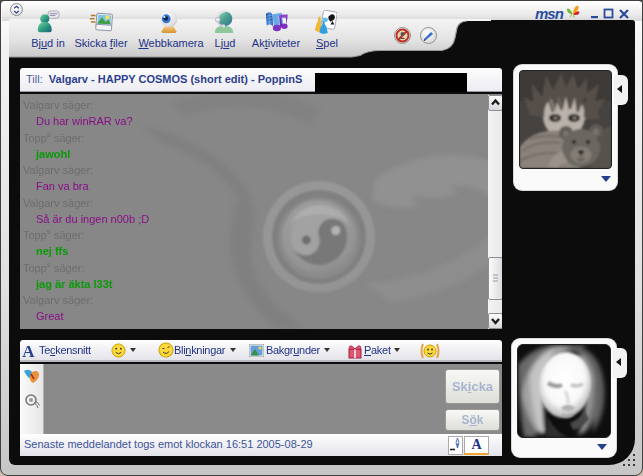  I want to click on svg-text: A, so click(28, 351).